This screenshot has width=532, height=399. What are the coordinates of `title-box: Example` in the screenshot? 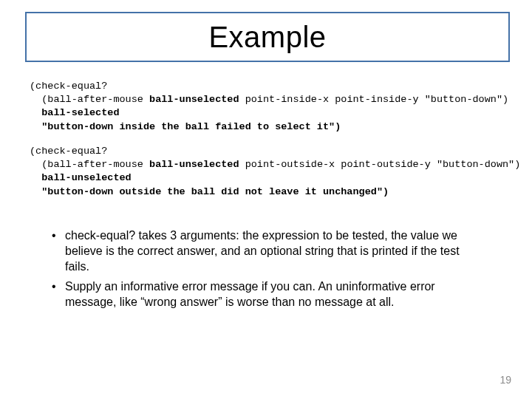 It's located at (267, 37).